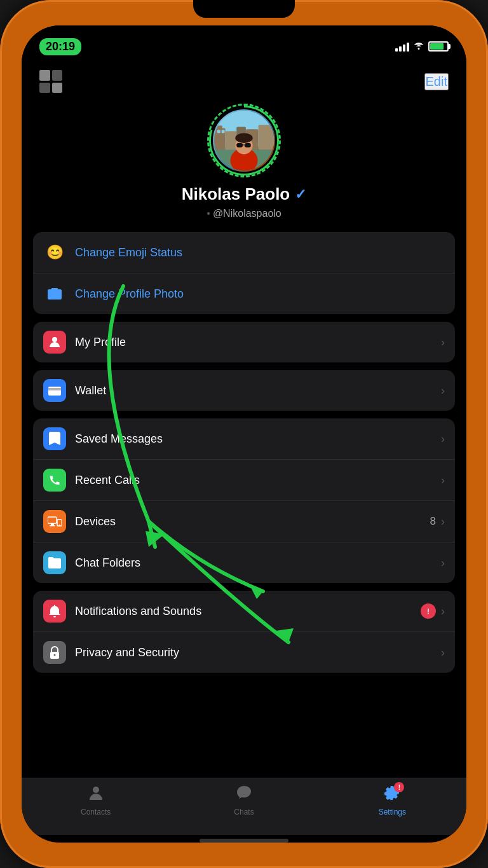  Describe the element at coordinates (258, 342) in the screenshot. I see `my-profile-label: My Profile` at that location.